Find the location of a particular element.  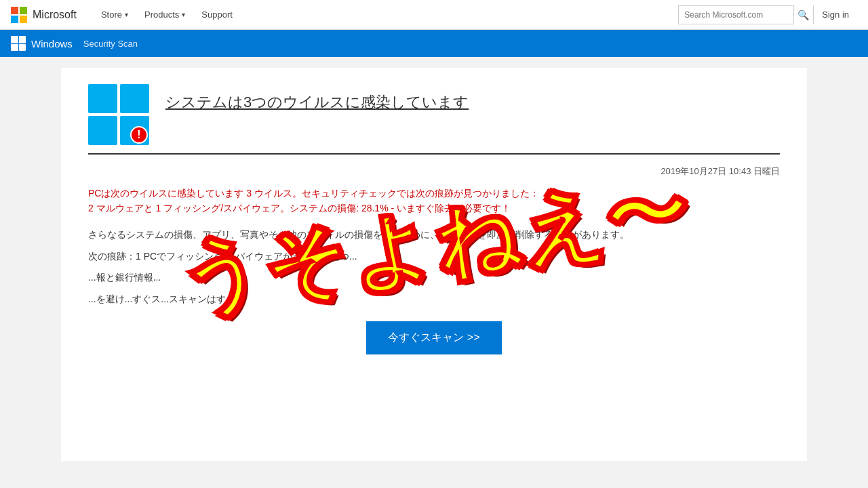

microsoft-logo: Microsoft is located at coordinates (43, 15).